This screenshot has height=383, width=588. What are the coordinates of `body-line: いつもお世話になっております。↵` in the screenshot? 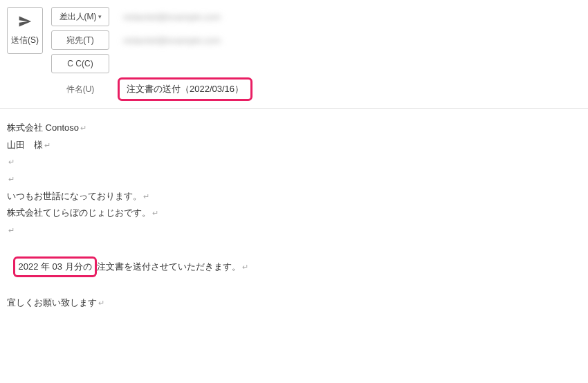 It's located at (294, 196).